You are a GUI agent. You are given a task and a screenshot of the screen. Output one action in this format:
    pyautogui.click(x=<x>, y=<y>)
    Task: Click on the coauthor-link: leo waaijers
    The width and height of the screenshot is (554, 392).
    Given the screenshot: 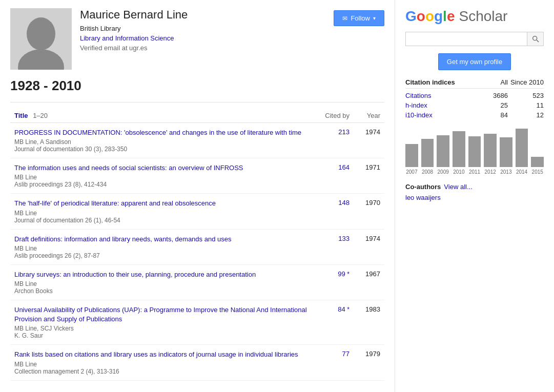 What is the action you would take?
    pyautogui.click(x=475, y=198)
    